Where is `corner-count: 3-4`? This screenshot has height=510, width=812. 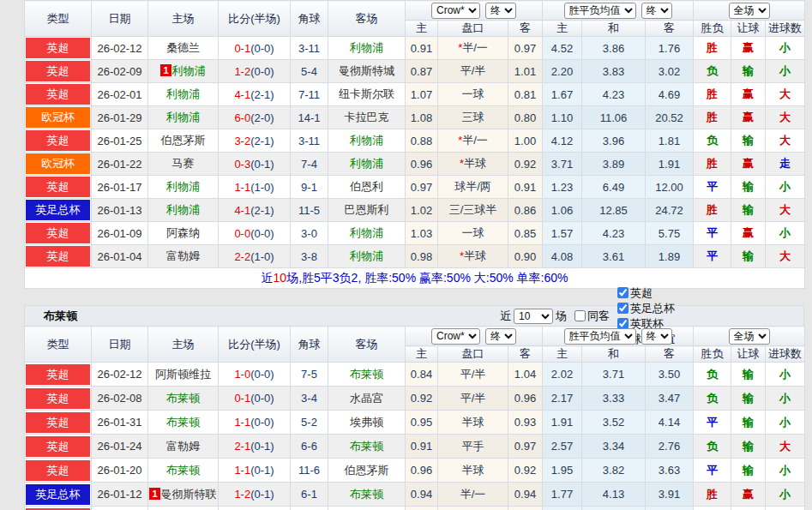 corner-count: 3-4 is located at coordinates (310, 399).